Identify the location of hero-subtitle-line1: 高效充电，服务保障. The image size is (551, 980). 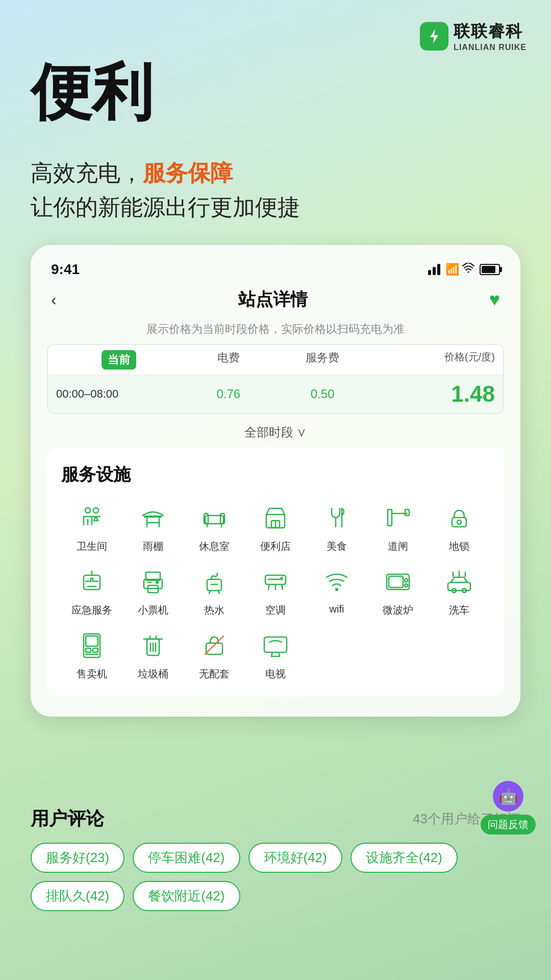
(165, 174).